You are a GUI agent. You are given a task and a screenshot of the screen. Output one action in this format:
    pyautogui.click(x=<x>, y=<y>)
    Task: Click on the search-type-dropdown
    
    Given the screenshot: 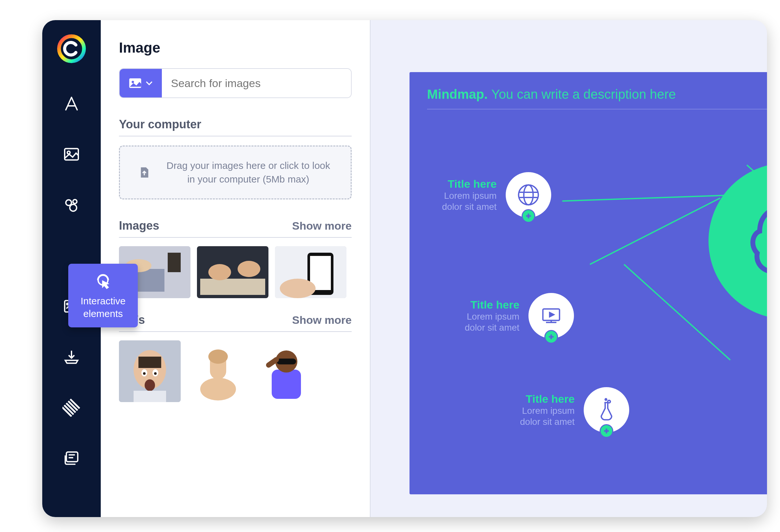 What is the action you would take?
    pyautogui.click(x=141, y=83)
    